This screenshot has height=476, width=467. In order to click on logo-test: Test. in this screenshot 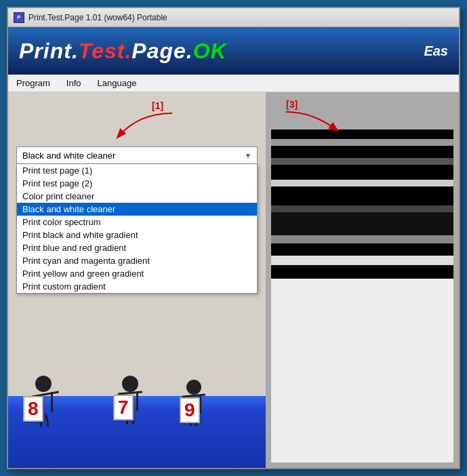, I will do `click(106, 51)`.